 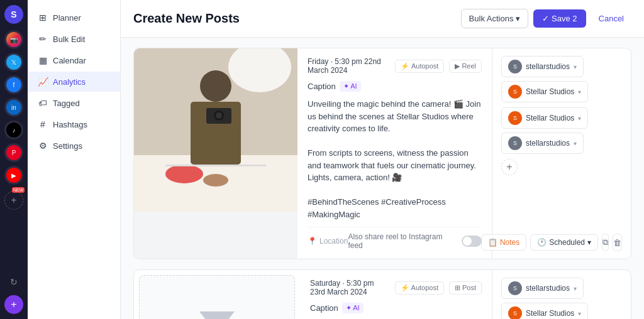 What do you see at coordinates (43, 146) in the screenshot?
I see `settings-icon: ⚙` at bounding box center [43, 146].